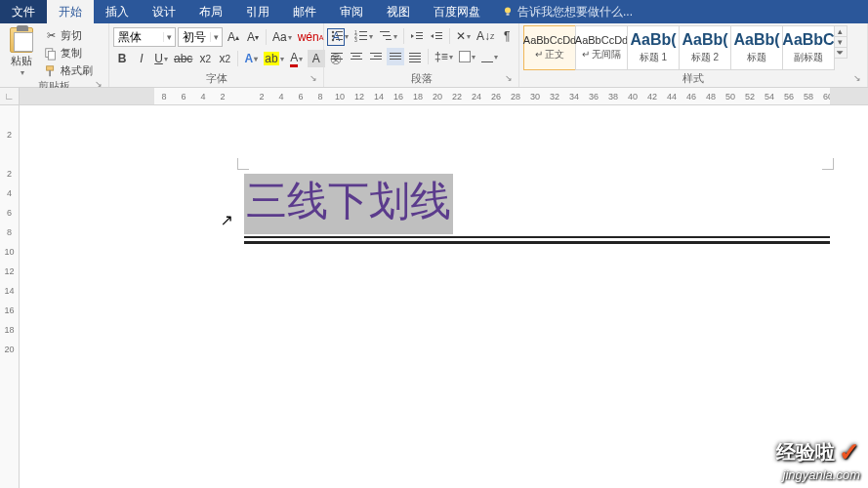  I want to click on superscript-button: x2, so click(225, 59).